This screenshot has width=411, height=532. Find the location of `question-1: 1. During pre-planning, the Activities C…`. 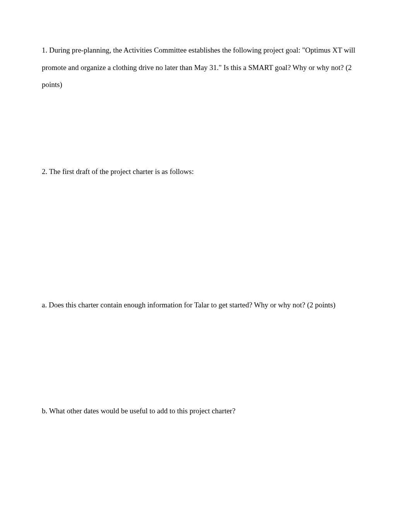

question-1: 1. During pre-planning, the Activities C… is located at coordinates (206, 68).